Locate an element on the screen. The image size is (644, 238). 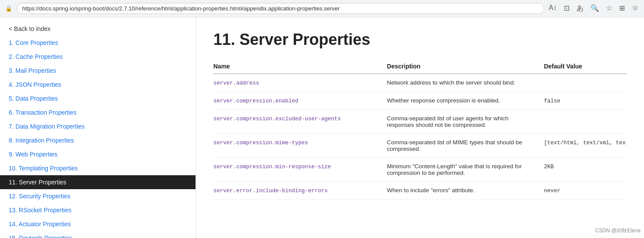
prop-description: When to include "errors" attribute. is located at coordinates (466, 191).